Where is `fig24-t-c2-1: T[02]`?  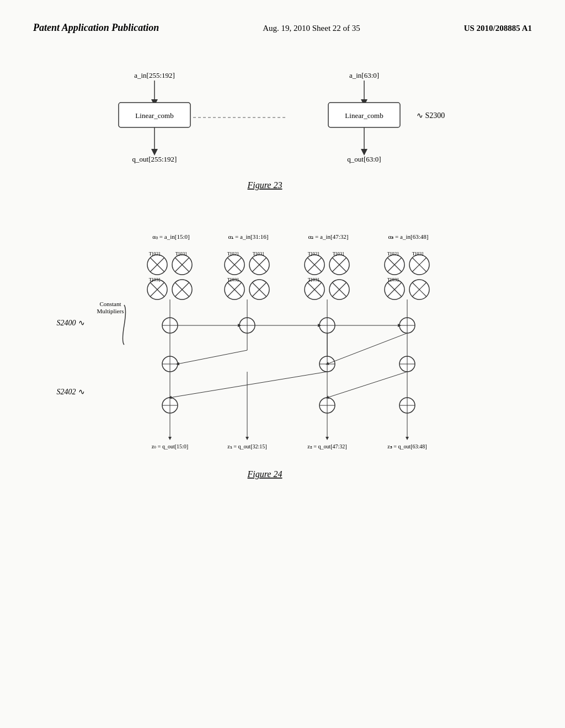
fig24-t-c2-1: T[02] is located at coordinates (233, 254).